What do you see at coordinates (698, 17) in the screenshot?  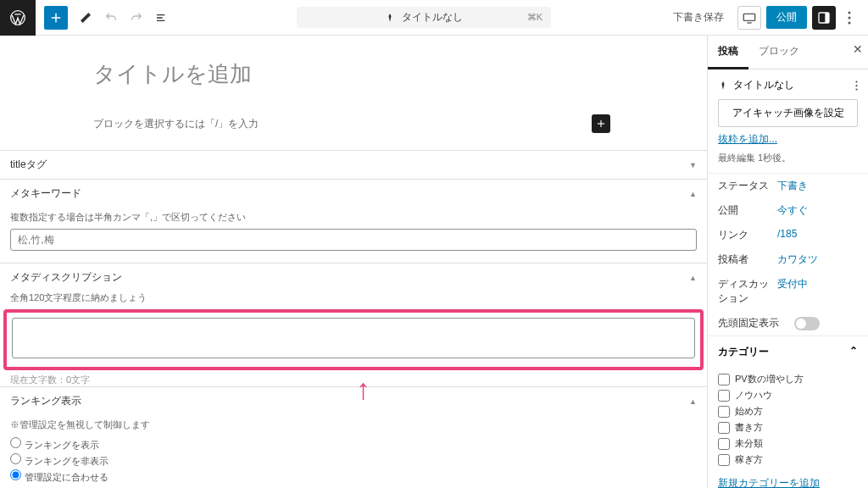 I see `save-draft-button: 下書き保存` at bounding box center [698, 17].